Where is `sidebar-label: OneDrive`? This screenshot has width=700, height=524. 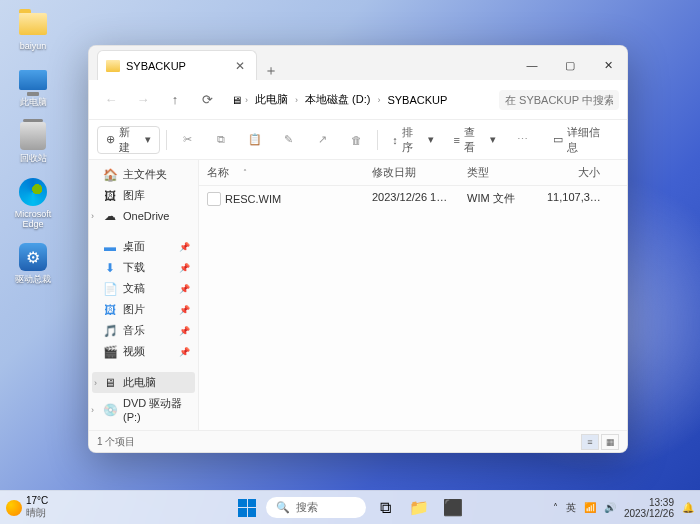
sidebar-label: OneDrive is located at coordinates (146, 216).